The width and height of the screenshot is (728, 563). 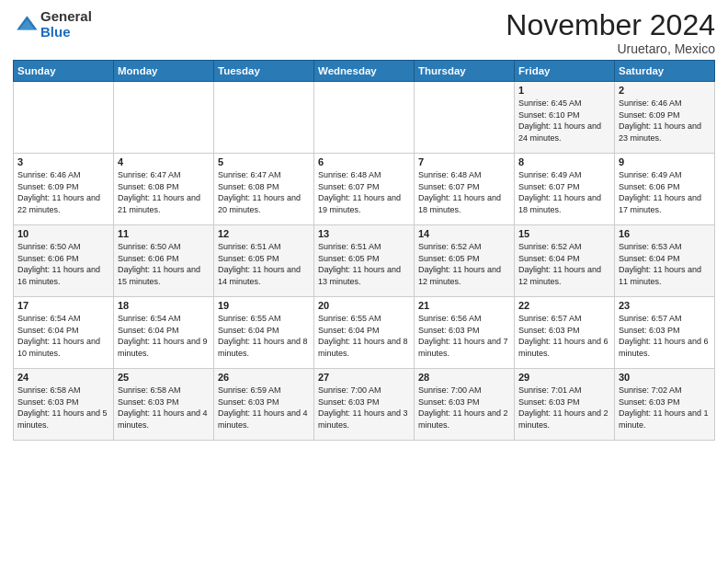 What do you see at coordinates (63, 377) in the screenshot?
I see `day-number: 24` at bounding box center [63, 377].